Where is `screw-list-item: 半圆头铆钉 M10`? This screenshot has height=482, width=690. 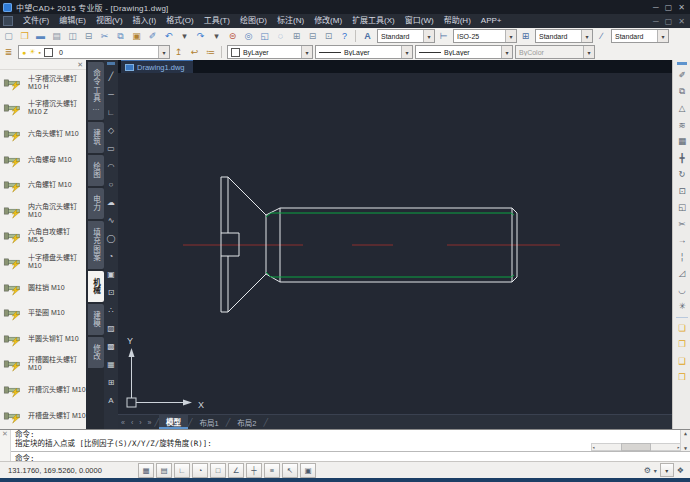 screw-list-item: 半圆头铆钉 M10 is located at coordinates (43, 339).